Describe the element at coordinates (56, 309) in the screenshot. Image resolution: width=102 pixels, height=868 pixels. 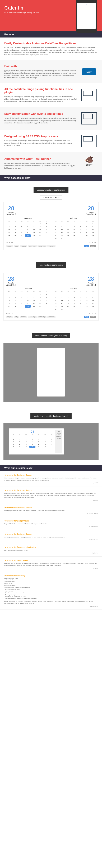
I see `calendar-day: 30` at that location.